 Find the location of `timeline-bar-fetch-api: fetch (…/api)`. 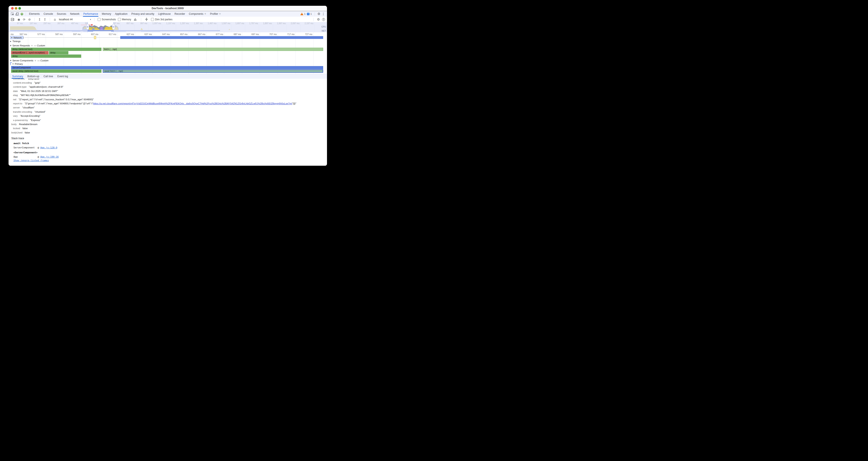

timeline-bar-fetch-api: fetch (…/api) is located at coordinates (213, 49).